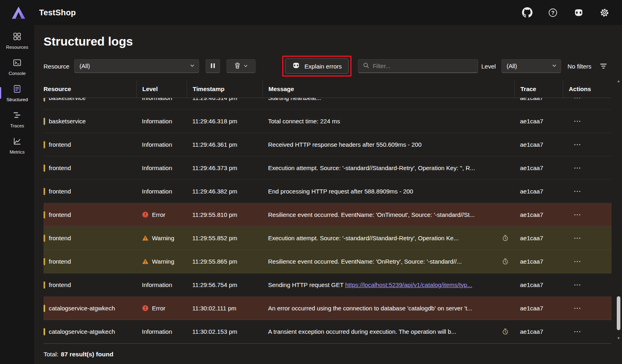 The image size is (622, 364). Describe the element at coordinates (17, 67) in the screenshot. I see `sidebar-item-console: Console` at that location.